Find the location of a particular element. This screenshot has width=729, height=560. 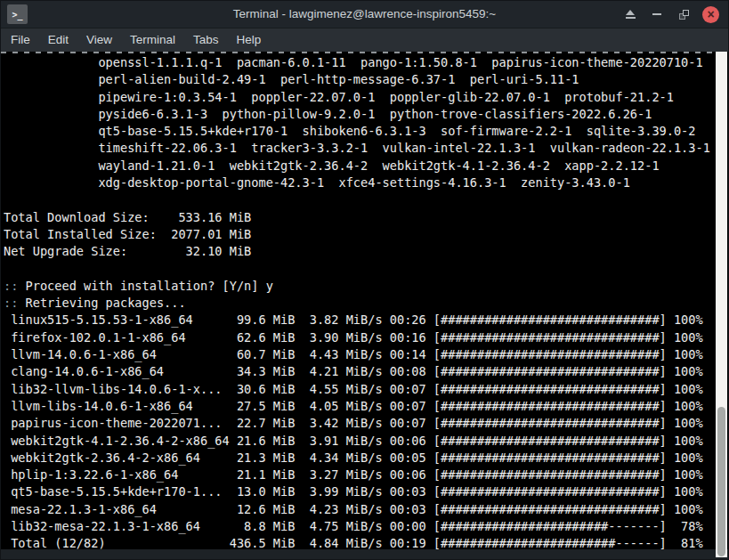

menu-item-terminal: Terminal is located at coordinates (153, 40).